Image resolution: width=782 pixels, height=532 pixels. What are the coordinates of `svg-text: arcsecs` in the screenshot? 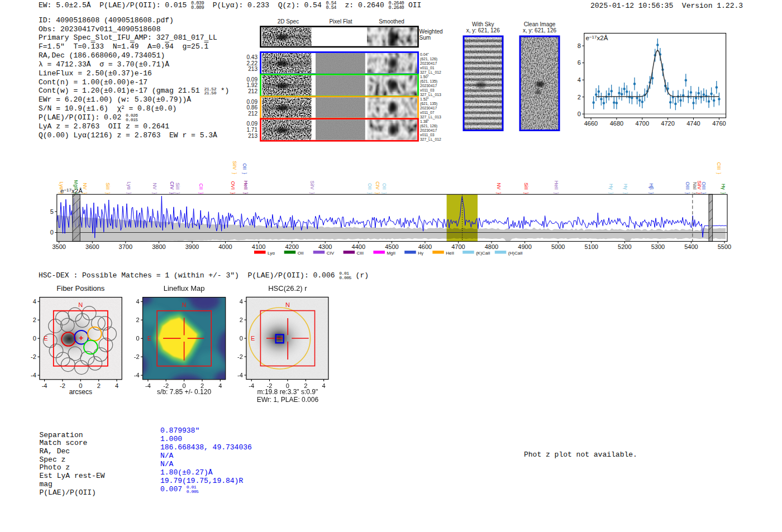 It's located at (80, 392).